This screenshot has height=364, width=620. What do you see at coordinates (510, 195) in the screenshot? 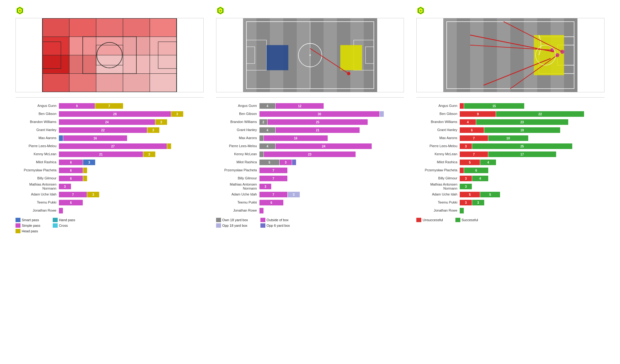
I see `chart-row: Adam Uche Idah55` at bounding box center [510, 195].